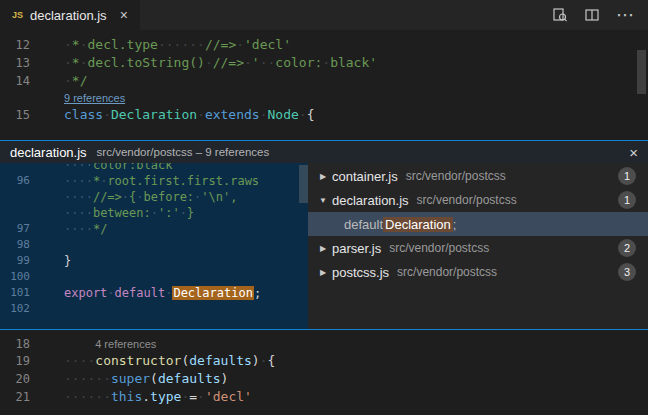 This screenshot has width=648, height=415. What do you see at coordinates (154, 245) in the screenshot?
I see `code-line: 98` at bounding box center [154, 245].